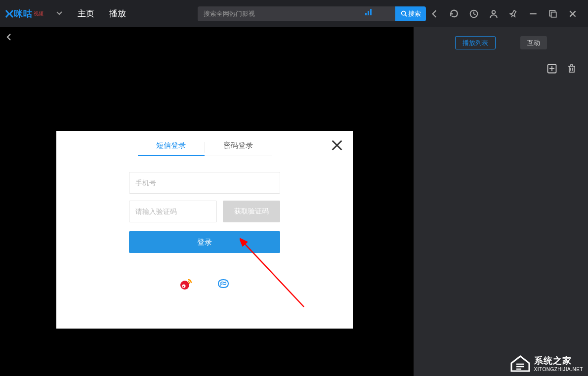  I want to click on modal-close-icon, so click(337, 146).